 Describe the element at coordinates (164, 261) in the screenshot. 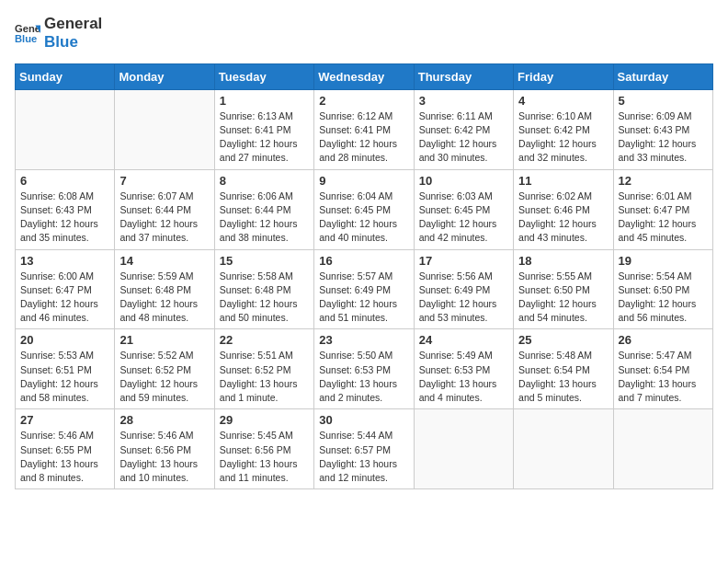

I see `day-number: 14` at that location.